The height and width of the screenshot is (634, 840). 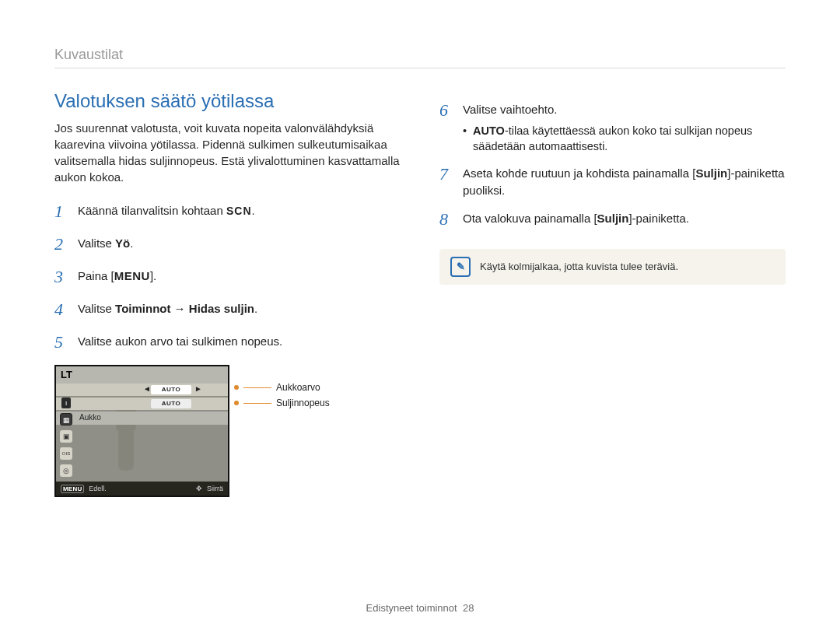 What do you see at coordinates (61, 310) in the screenshot?
I see `step-num: 4` at bounding box center [61, 310].